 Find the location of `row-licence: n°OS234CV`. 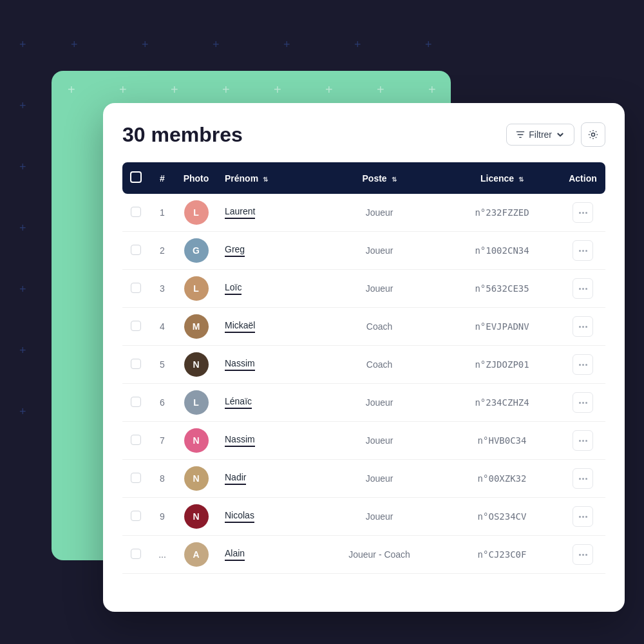

row-licence: n°OS234CV is located at coordinates (502, 516).